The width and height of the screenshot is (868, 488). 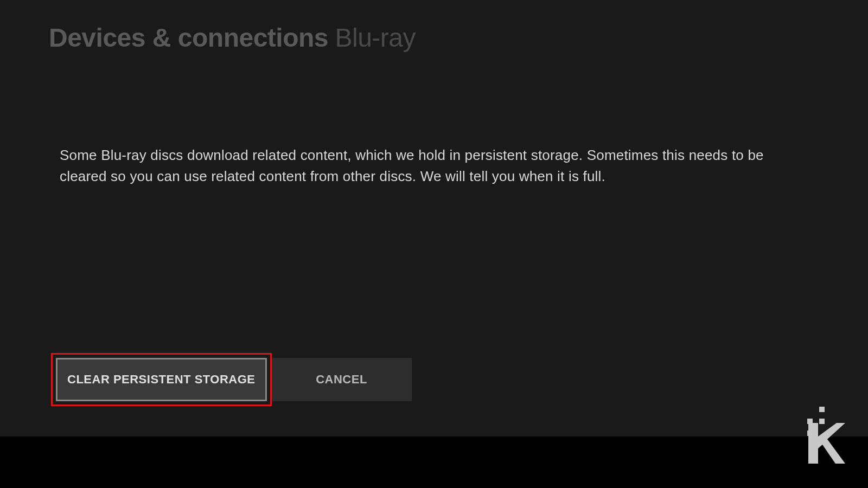 I want to click on watermark-logo, so click(x=813, y=438).